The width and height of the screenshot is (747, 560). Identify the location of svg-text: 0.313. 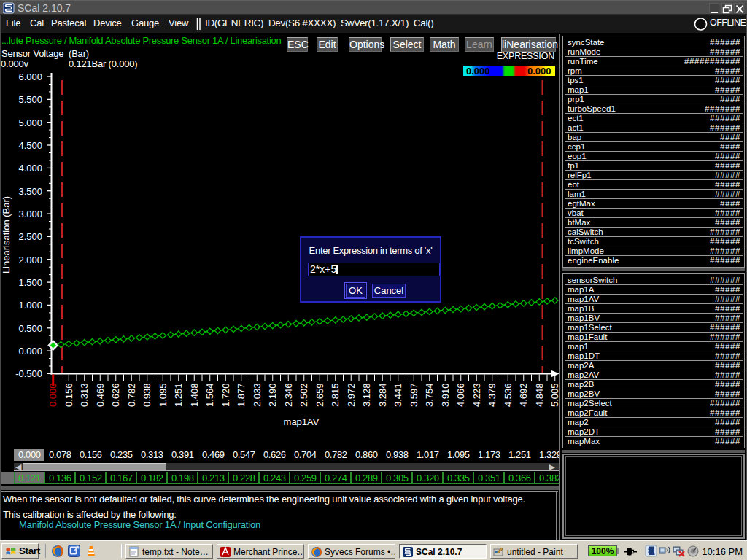
(85, 395).